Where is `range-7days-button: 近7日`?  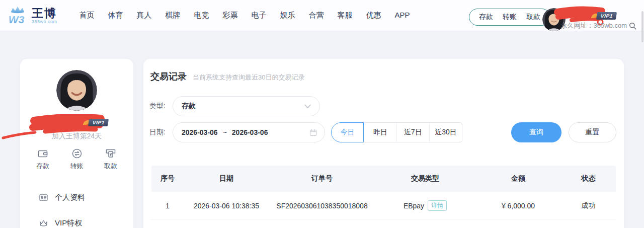 range-7days-button: 近7日 is located at coordinates (413, 132).